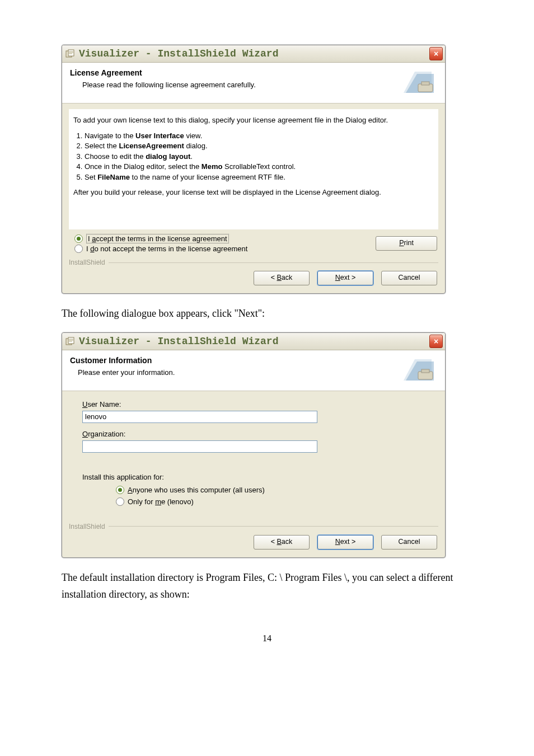 The image size is (534, 756). I want to click on user-name-input, so click(200, 417).